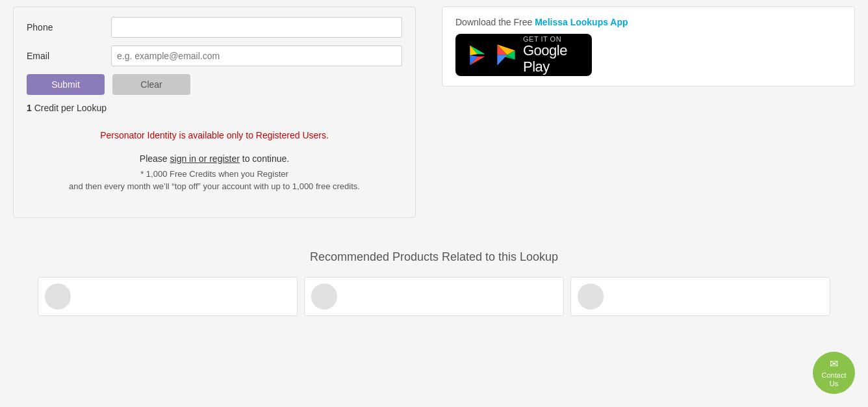 This screenshot has width=868, height=407. Describe the element at coordinates (214, 108) in the screenshot. I see `credit-info: 1 Credit per Lookup` at that location.